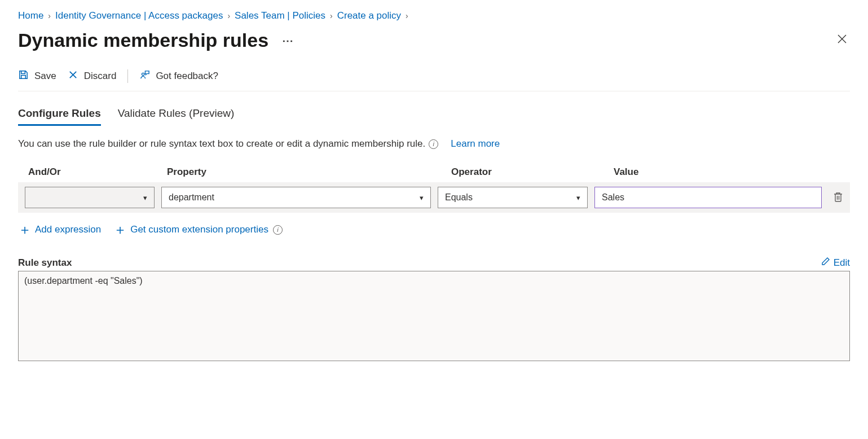 Image resolution: width=868 pixels, height=439 pixels. What do you see at coordinates (139, 16) in the screenshot?
I see `breadcrumb-identity-governance: Identity Governance | Access packages` at bounding box center [139, 16].